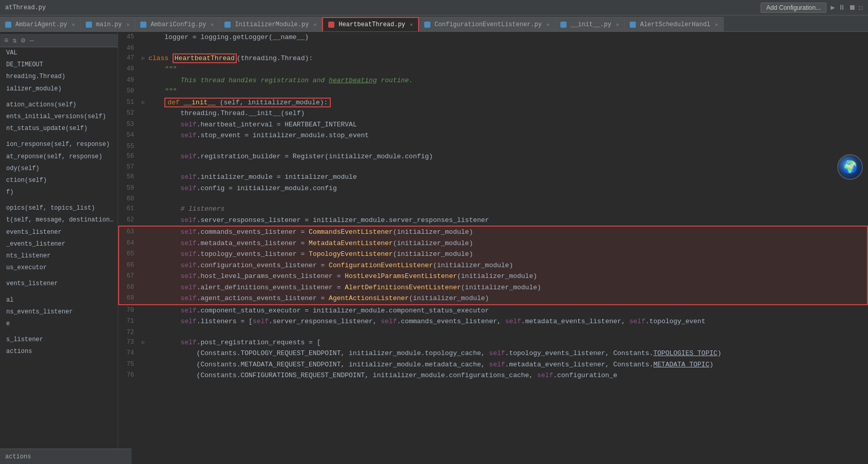 The width and height of the screenshot is (868, 464). Describe the element at coordinates (59, 209) in the screenshot. I see `sidebar-item-opics: opics(self, topics_list)` at that location.